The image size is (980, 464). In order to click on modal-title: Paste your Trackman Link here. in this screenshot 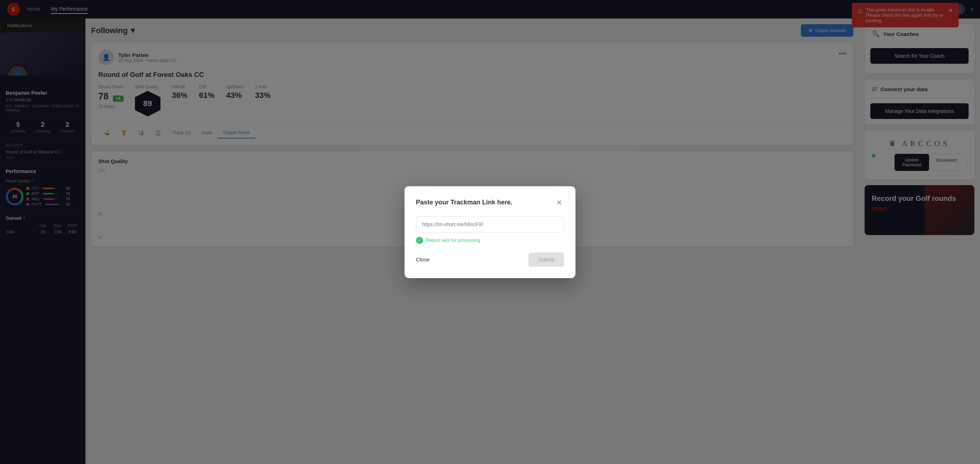, I will do `click(464, 202)`.